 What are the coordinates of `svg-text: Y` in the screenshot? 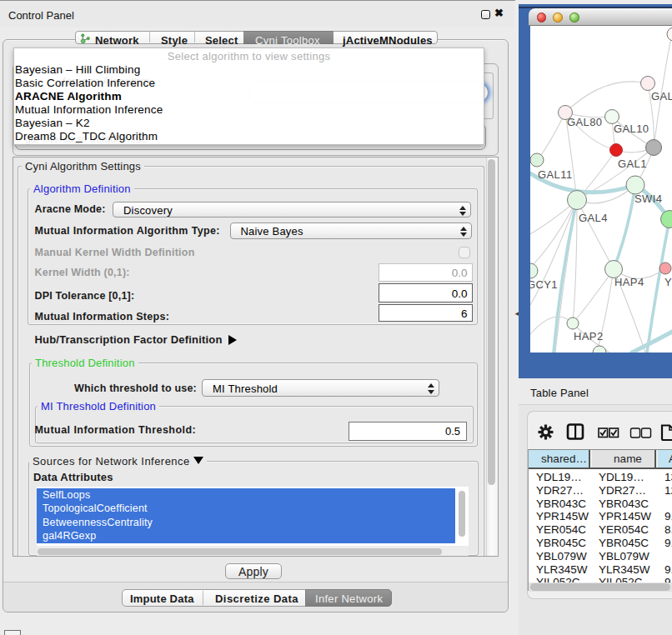 It's located at (669, 282).